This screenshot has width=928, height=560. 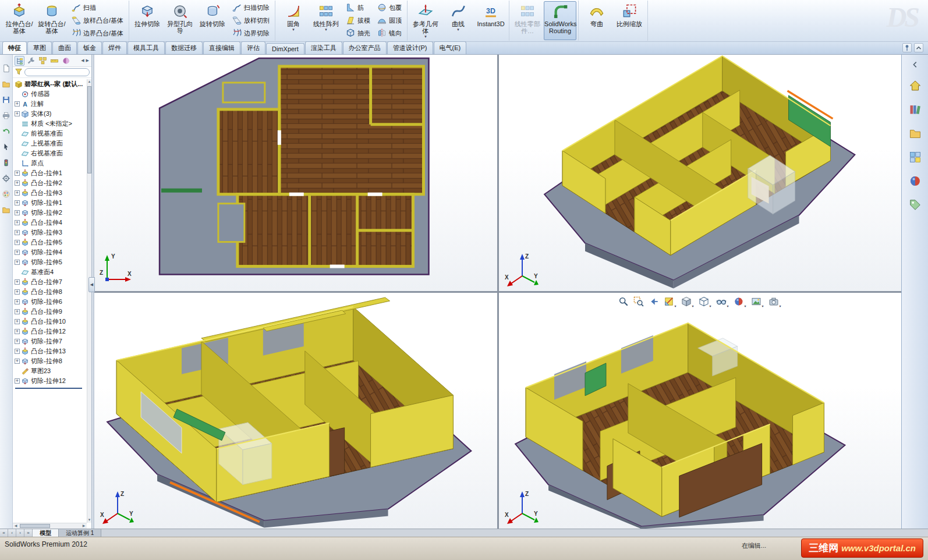 I want to click on ribbon-button-swept-boss: 扫描, so click(x=98, y=8).